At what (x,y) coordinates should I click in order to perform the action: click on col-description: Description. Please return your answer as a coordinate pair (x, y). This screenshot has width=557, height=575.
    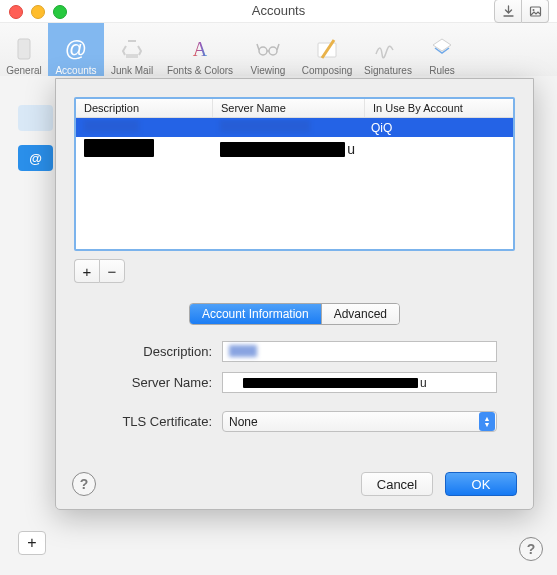
    Looking at the image, I should click on (144, 108).